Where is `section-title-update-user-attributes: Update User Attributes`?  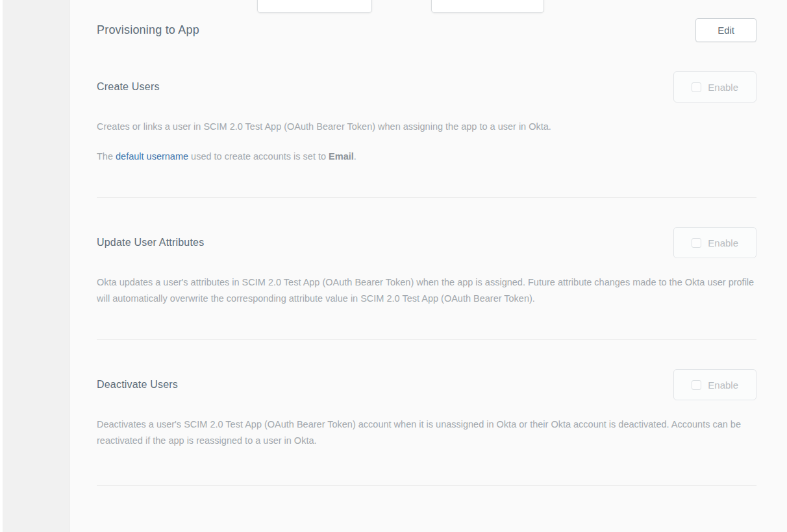
section-title-update-user-attributes: Update User Attributes is located at coordinates (151, 243).